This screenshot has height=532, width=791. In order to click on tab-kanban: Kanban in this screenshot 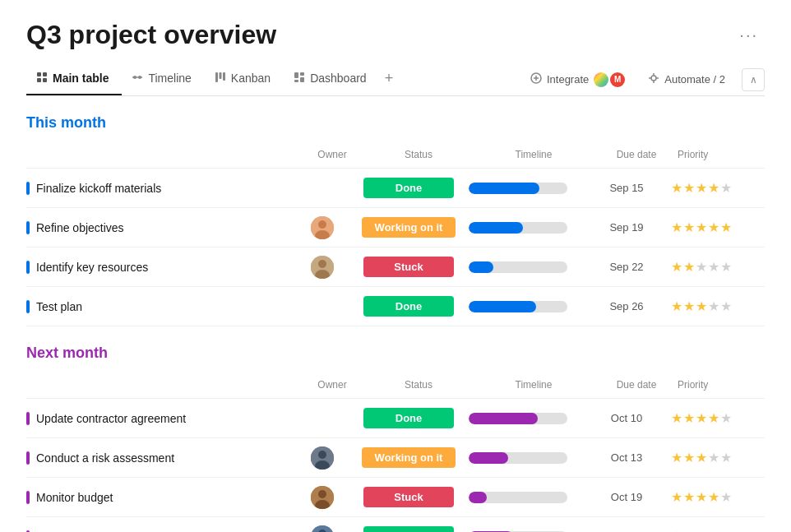, I will do `click(244, 81)`.